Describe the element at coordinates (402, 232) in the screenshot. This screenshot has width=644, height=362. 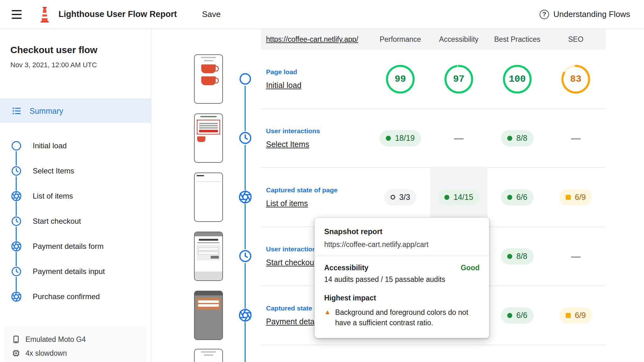
I see `tooltip-title: Snapshot report` at that location.